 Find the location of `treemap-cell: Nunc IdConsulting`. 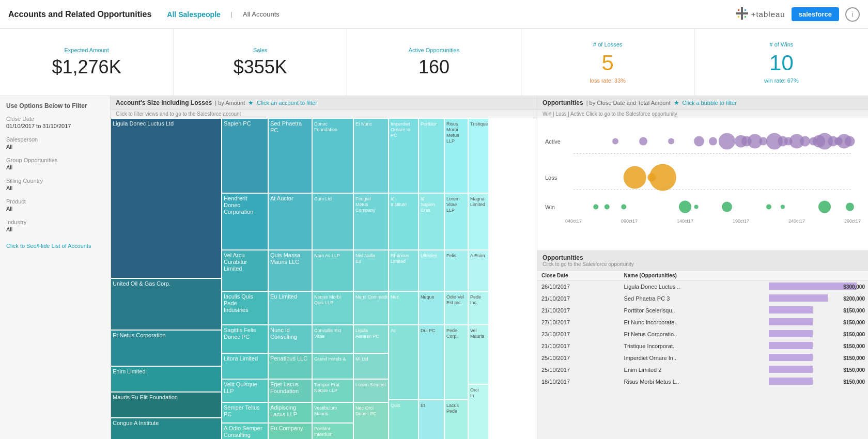

treemap-cell: Nunc IdConsulting is located at coordinates (290, 339).